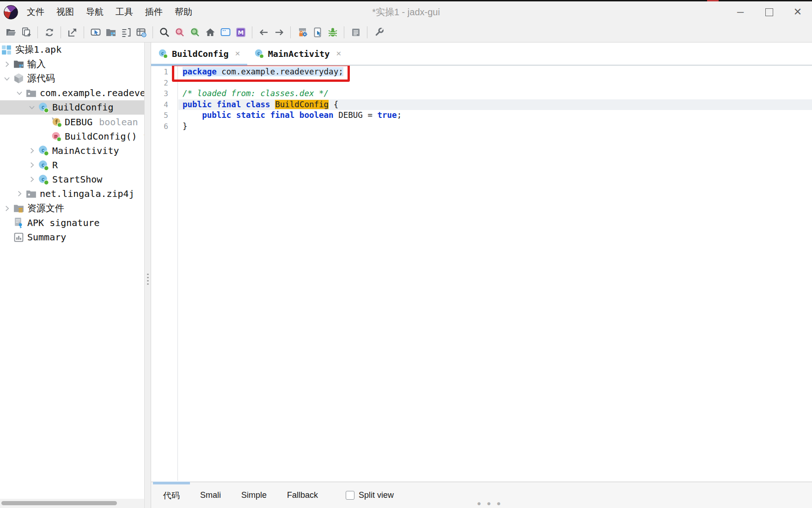  What do you see at coordinates (18, 208) in the screenshot?
I see `resources-folder-icon` at bounding box center [18, 208].